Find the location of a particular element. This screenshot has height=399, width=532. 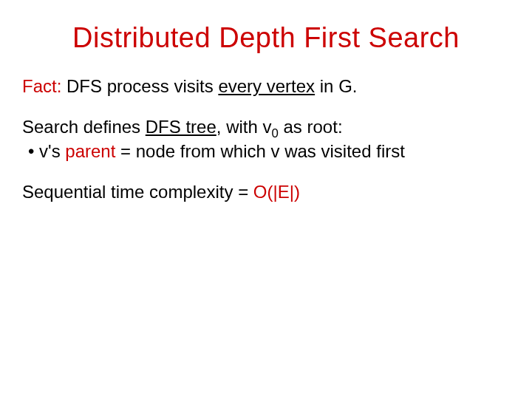

fact-label: Fact: is located at coordinates (41, 86).